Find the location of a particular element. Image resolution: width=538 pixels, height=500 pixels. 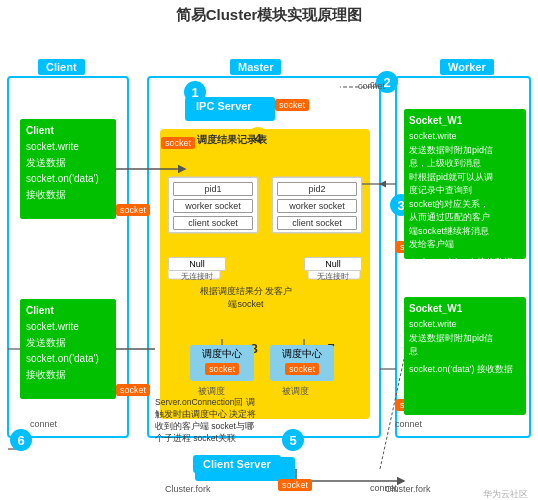

badge-5: 5 is located at coordinates (293, 440).